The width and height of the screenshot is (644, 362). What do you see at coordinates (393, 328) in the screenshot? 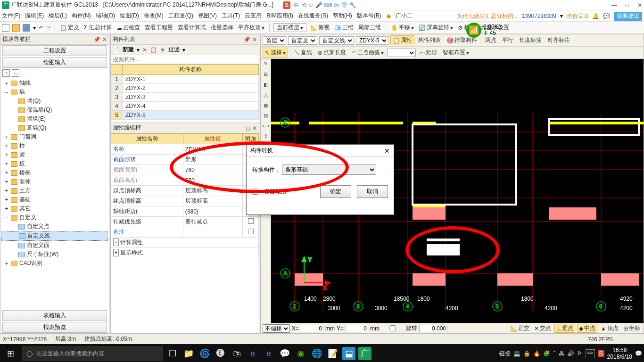
I see `rotate-checkbox` at bounding box center [393, 328].